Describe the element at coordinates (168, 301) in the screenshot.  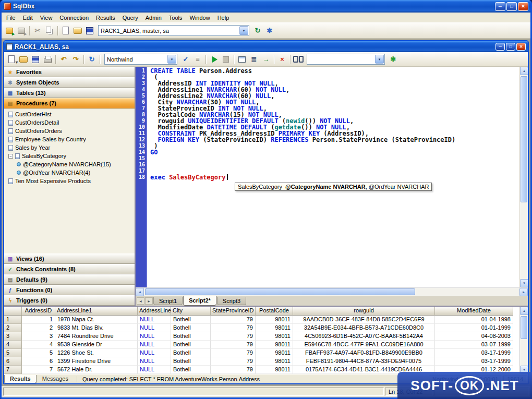
I see `tab-script1: Script1` at that location.